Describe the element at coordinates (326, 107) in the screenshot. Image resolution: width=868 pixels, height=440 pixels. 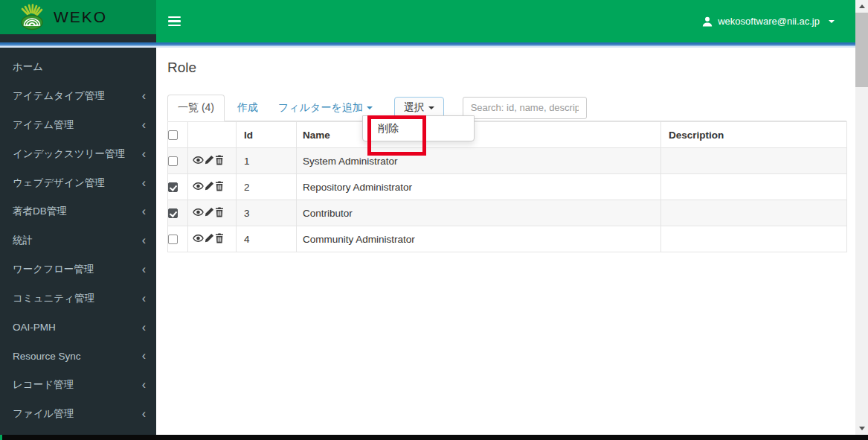
I see `add-filter-dropdown: フィルターを追加` at that location.